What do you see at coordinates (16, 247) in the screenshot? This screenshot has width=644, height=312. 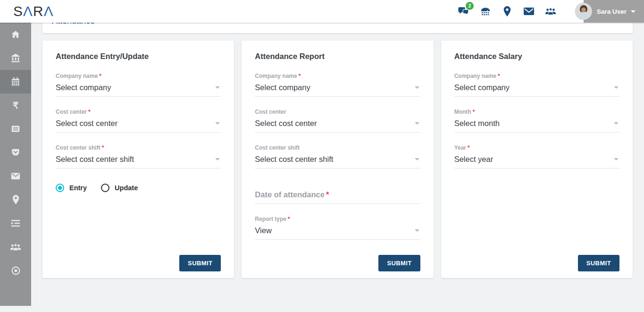 I see `sidebar-item-users` at bounding box center [16, 247].